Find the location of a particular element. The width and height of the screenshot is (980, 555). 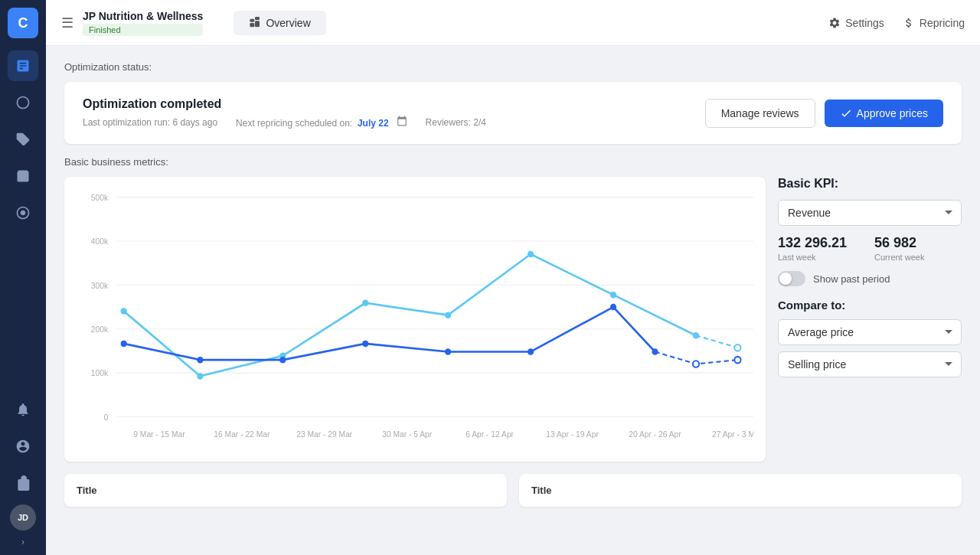

compare-section: Compare to: Average price Selling price is located at coordinates (870, 338).